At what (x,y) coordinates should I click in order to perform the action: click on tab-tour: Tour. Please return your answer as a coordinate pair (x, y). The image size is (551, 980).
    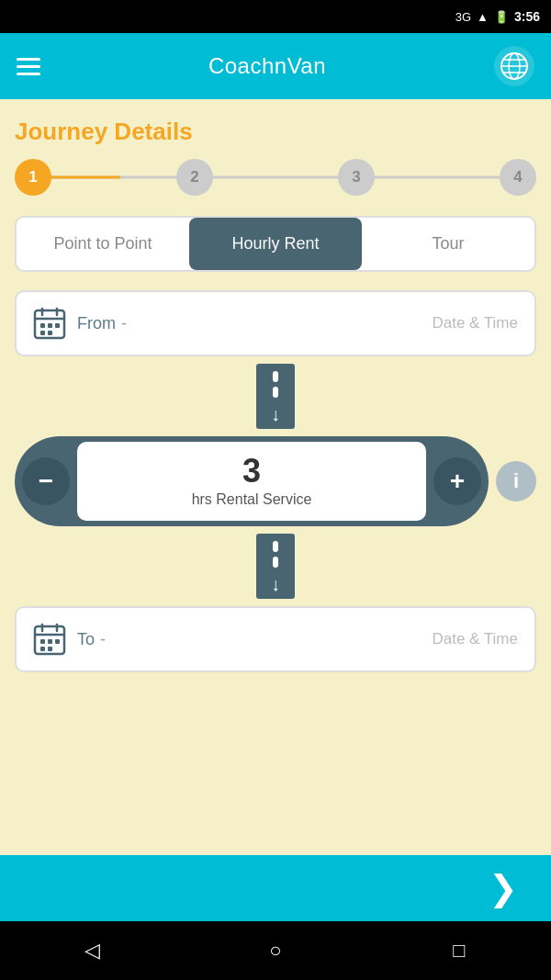
    Looking at the image, I should click on (448, 244).